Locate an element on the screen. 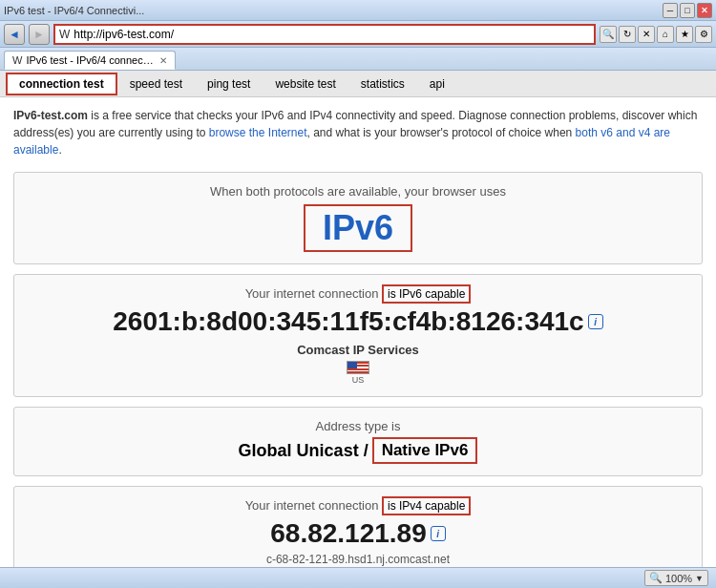 This screenshot has height=588, width=716. address-box: W http://ipv6-test.com/ is located at coordinates (325, 34).